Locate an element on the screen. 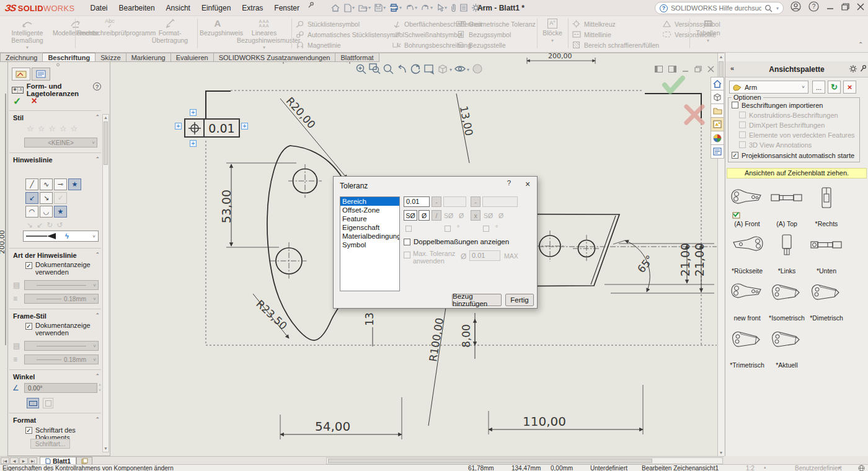  list-item-eigenschaft: Eigenschaft is located at coordinates (370, 227).